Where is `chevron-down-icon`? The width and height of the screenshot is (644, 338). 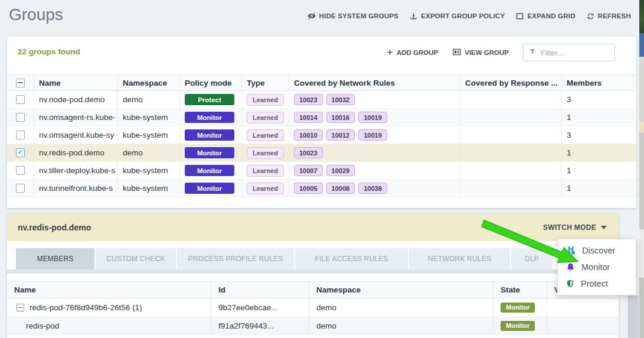 chevron-down-icon is located at coordinates (604, 228).